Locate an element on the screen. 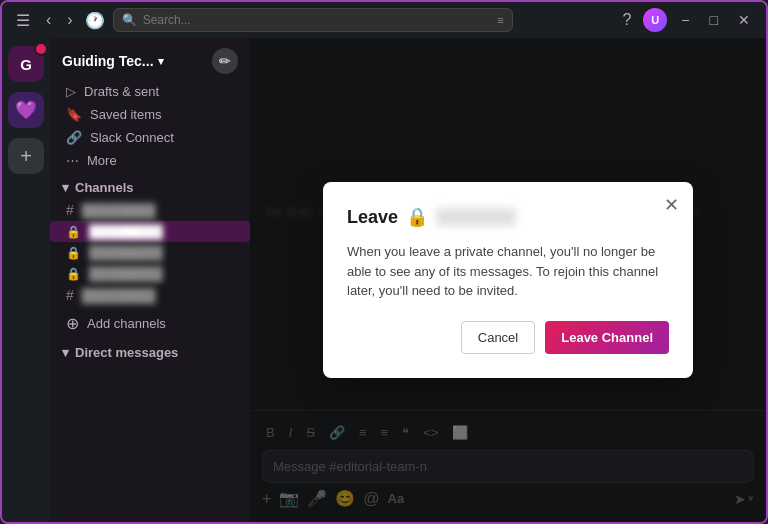 This screenshot has width=768, height=524. channel-name-4: ████████ is located at coordinates (119, 296).